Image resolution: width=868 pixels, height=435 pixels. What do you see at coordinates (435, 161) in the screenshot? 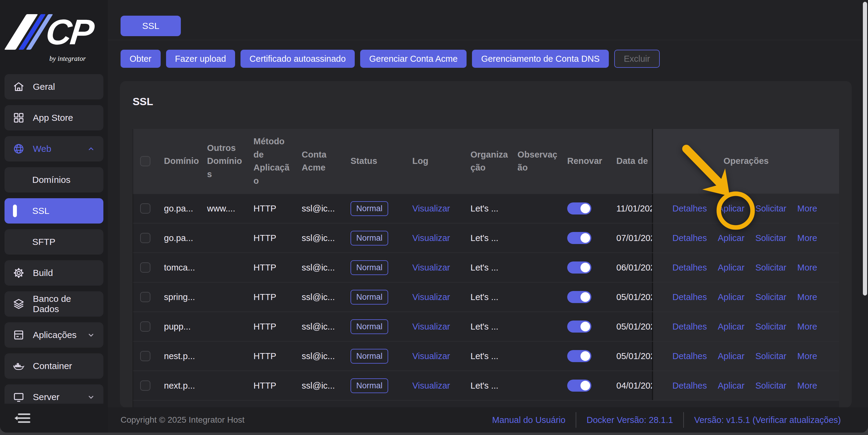
I see `col-log: Log` at bounding box center [435, 161].